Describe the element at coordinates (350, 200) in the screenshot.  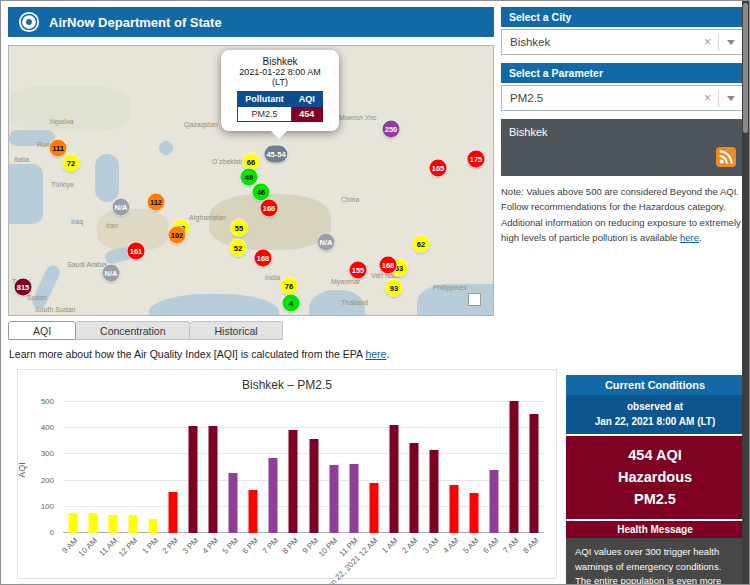
I see `map-country-label: China` at that location.